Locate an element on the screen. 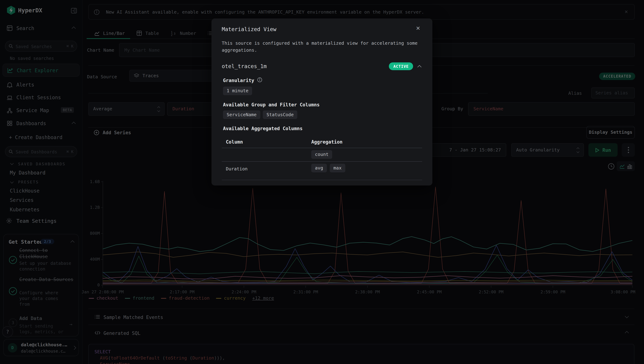  info-icon is located at coordinates (260, 80).